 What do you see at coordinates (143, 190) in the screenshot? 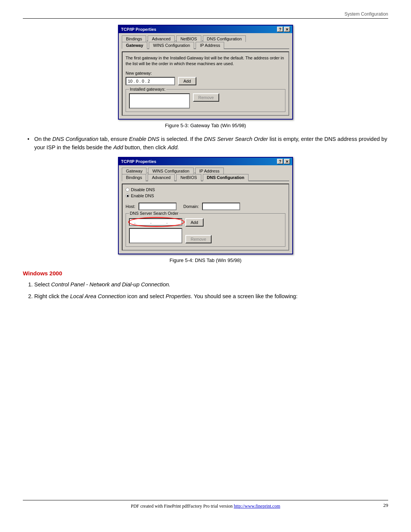
I see `disable-dns-label: Disable DNS` at bounding box center [143, 190].